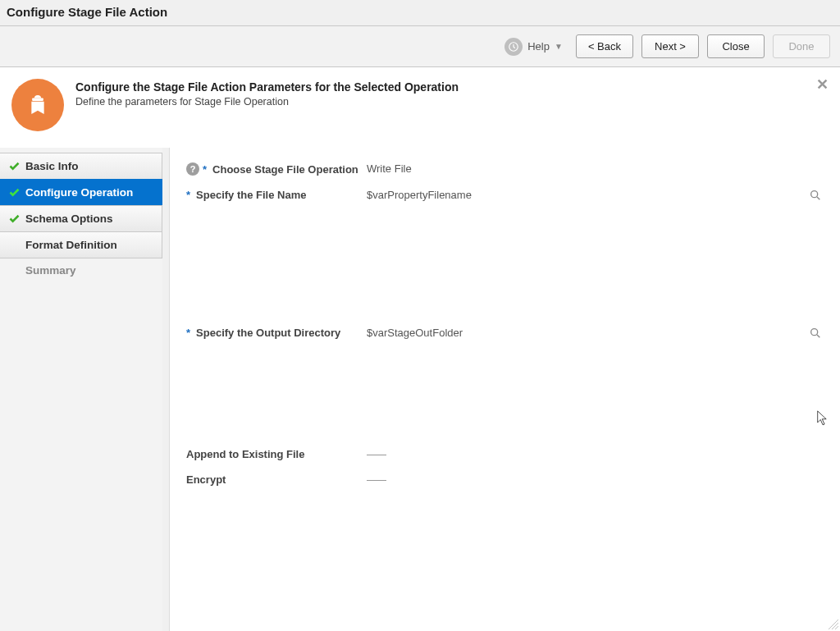  I want to click on step-label: Configure Operation, so click(79, 192).